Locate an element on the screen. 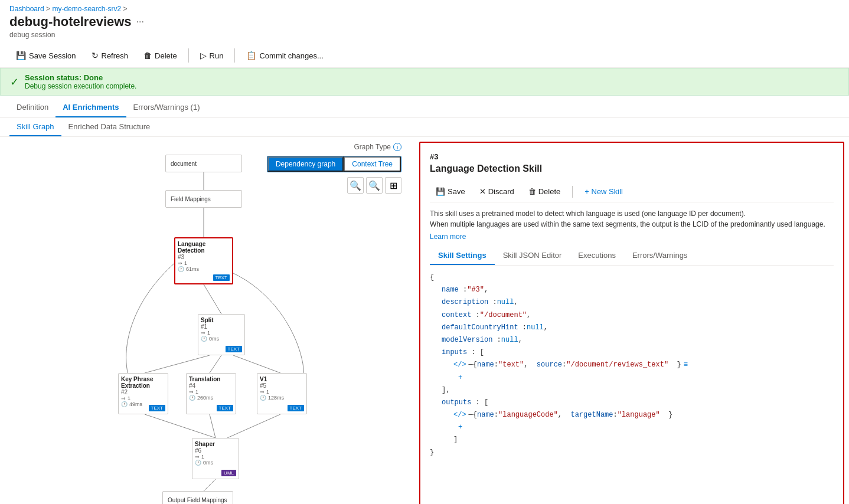  learn-more-link: Learn more is located at coordinates (448, 237).